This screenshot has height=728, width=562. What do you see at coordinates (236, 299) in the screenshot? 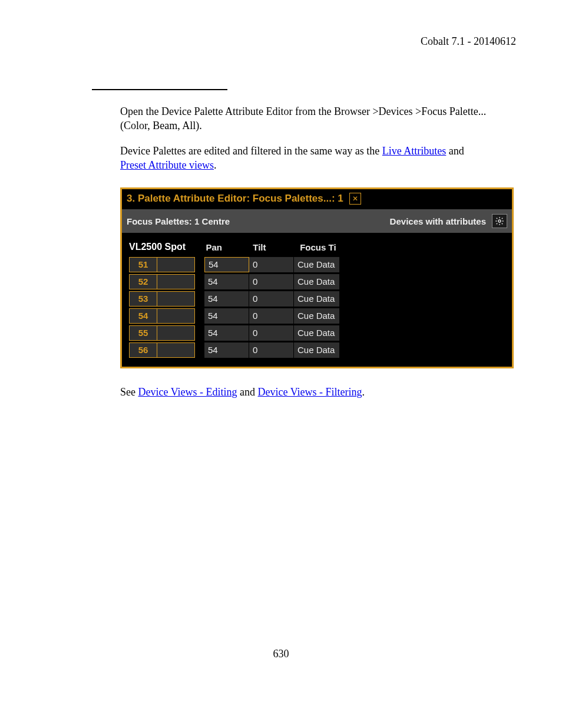
I see `table-row: 53540Cue Data` at bounding box center [236, 299].